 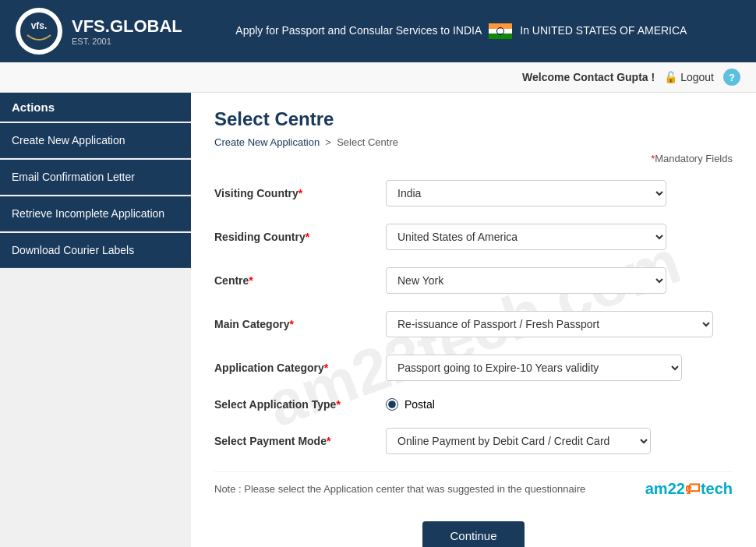 I want to click on welcome-text: Welcome Contact Gupta !, so click(x=588, y=77).